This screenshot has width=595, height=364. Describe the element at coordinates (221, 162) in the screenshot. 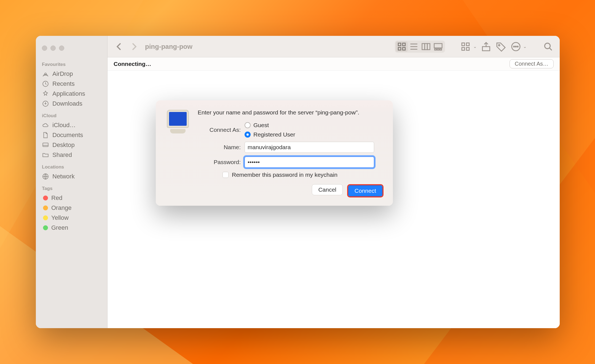

I see `password-label: Password:` at that location.